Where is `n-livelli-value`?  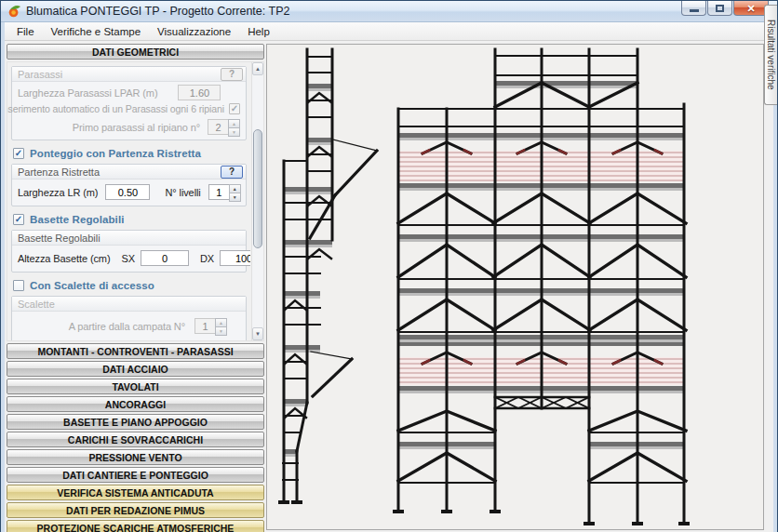
n-livelli-value is located at coordinates (219, 192).